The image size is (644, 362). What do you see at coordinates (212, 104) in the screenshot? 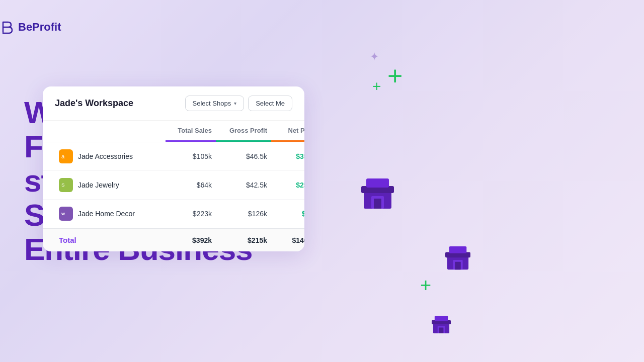
I see `select-shops-label: Select Shops` at bounding box center [212, 104].